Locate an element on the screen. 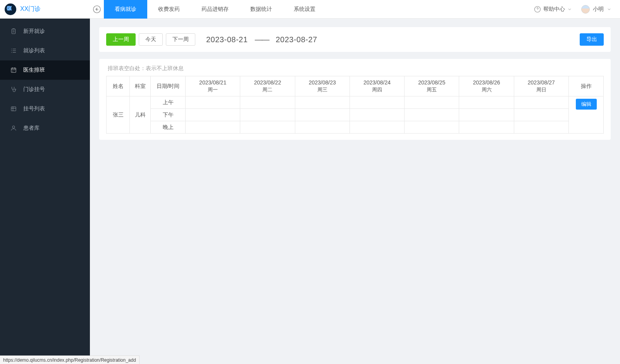 The width and height of the screenshot is (620, 364). sidebar-item-label: 门诊挂号 is located at coordinates (34, 89).